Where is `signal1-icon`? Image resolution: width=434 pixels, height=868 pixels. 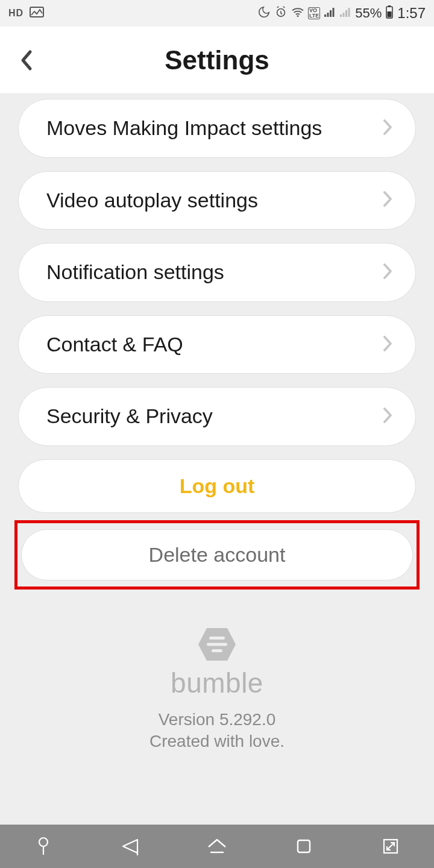
signal1-icon is located at coordinates (330, 13).